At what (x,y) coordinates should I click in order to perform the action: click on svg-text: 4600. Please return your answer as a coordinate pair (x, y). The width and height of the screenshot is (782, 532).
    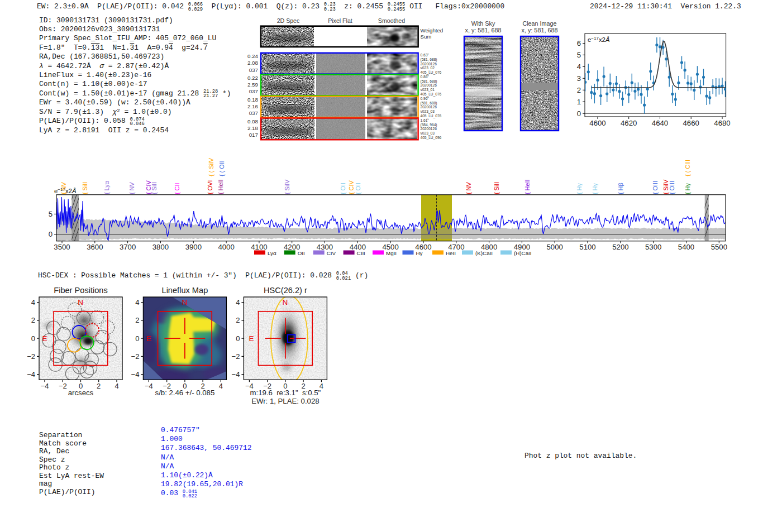
    Looking at the image, I should click on (598, 123).